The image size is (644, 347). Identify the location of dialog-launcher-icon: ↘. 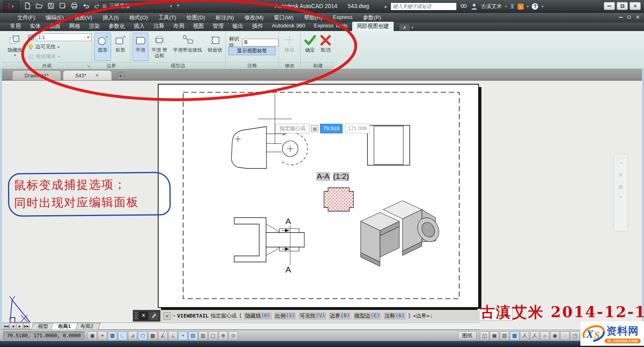
(89, 66).